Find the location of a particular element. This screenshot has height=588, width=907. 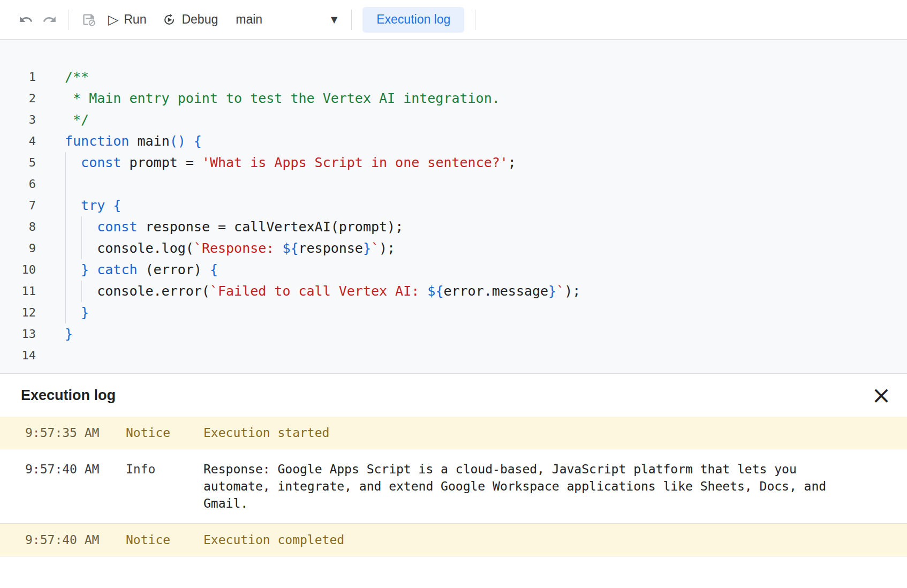

line-number: 1 is located at coordinates (24, 77).